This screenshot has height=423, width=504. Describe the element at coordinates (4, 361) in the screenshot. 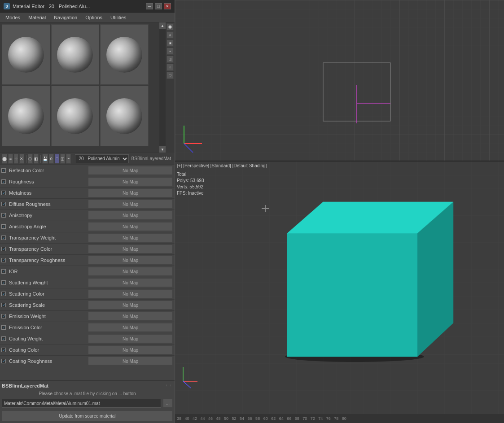

I see `prop-checkbox-17: ✓` at that location.